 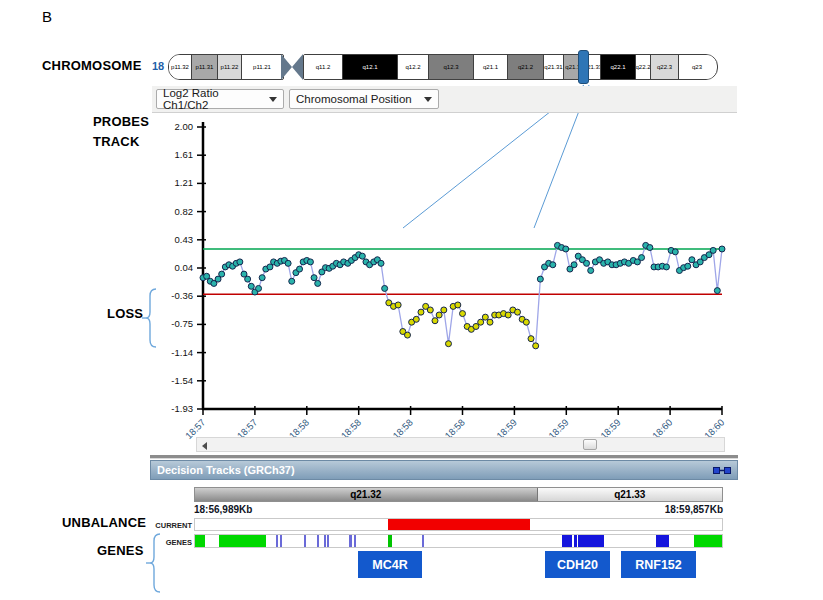 What do you see at coordinates (722, 470) in the screenshot?
I see `link-tracks-icon` at bounding box center [722, 470].